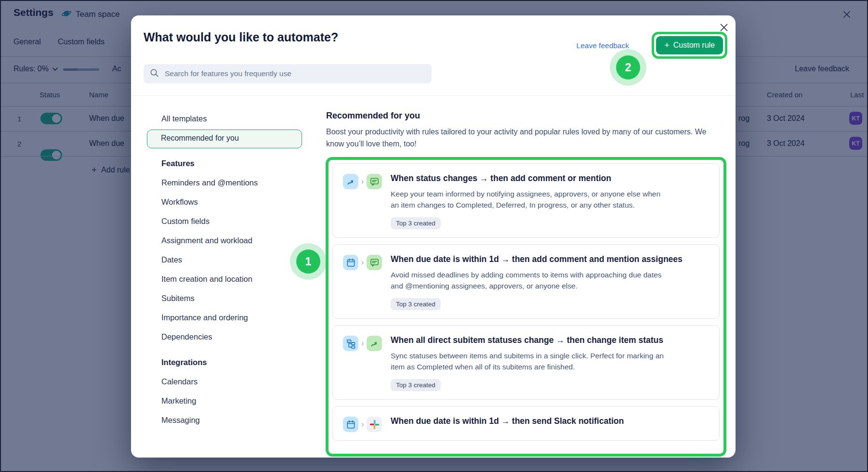  What do you see at coordinates (224, 119) in the screenshot?
I see `sidebar-item-all-templates: All templates` at bounding box center [224, 119].